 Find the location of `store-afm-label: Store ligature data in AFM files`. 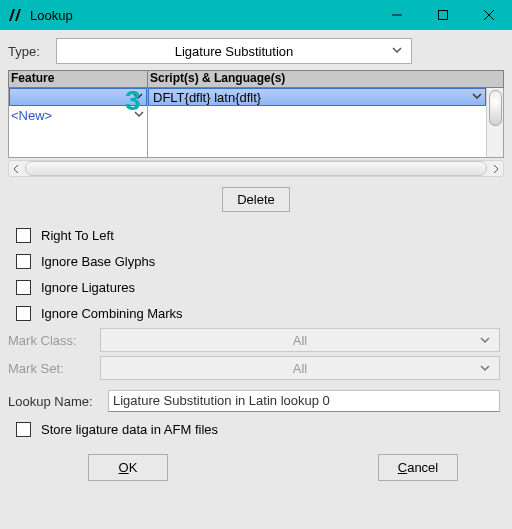

store-afm-label: Store ligature data in AFM files is located at coordinates (130, 430).